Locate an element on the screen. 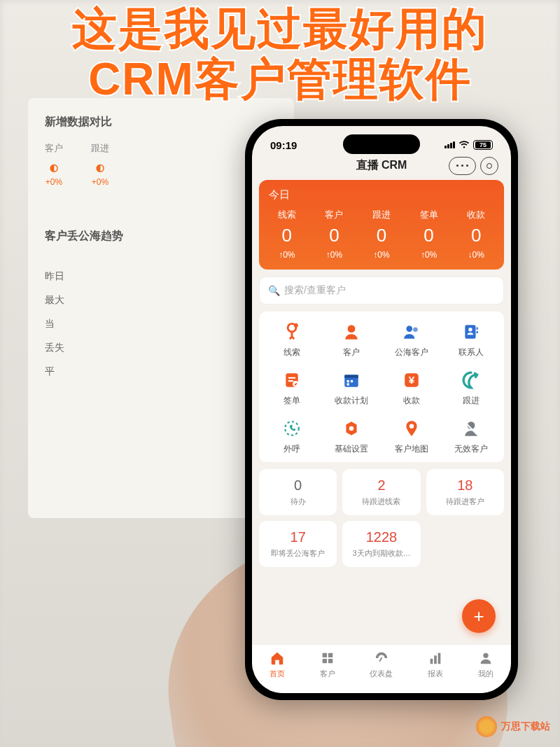 This screenshot has height=747, width=560. feature-public: 公海客户 is located at coordinates (412, 340).